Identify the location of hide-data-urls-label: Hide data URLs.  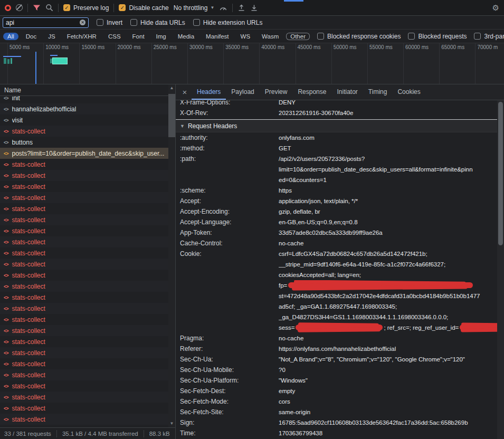
(163, 23).